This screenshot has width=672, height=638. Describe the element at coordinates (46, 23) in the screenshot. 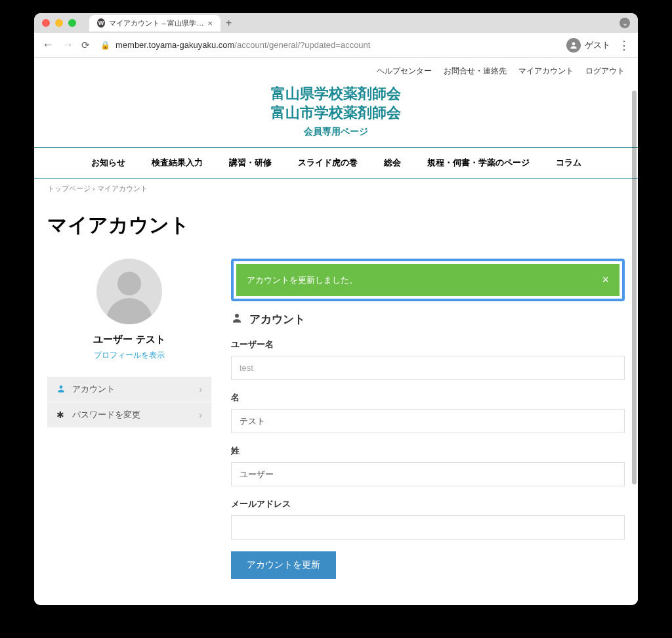

I see `close-window-icon` at that location.